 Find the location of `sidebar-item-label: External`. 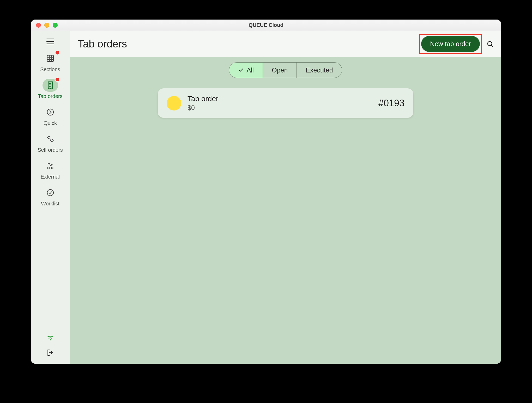

sidebar-item-label: External is located at coordinates (50, 177).